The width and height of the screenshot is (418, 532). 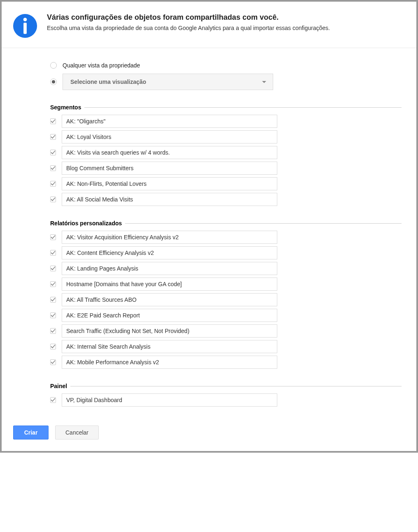 What do you see at coordinates (226, 268) in the screenshot?
I see `list-item: AK: Landing Pages Analysis` at bounding box center [226, 268].